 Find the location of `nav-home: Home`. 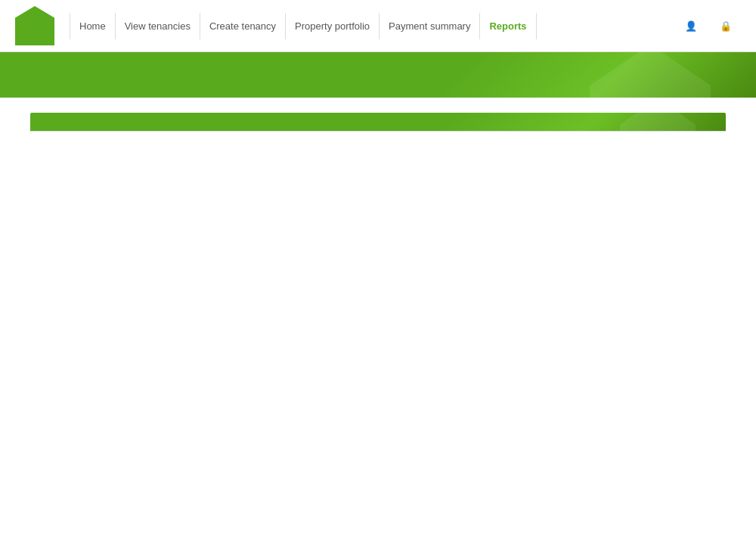

nav-home: Home is located at coordinates (92, 26).